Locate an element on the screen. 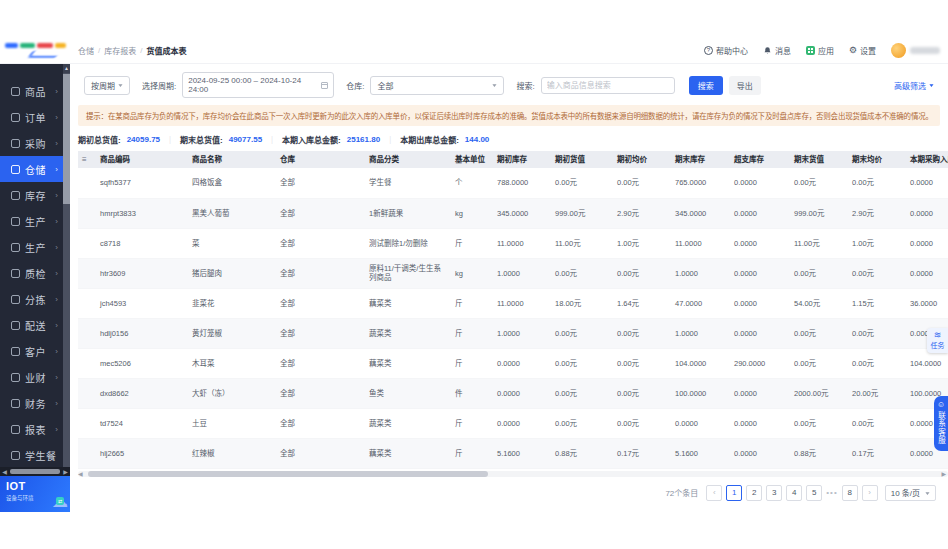 The height and width of the screenshot is (549, 948). sidebar-item-production-2: 生产› is located at coordinates (32, 247).